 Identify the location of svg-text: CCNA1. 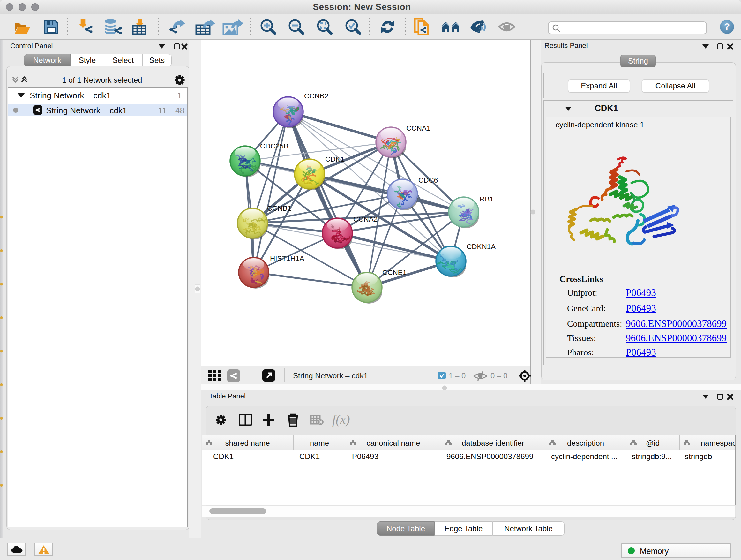
(418, 128).